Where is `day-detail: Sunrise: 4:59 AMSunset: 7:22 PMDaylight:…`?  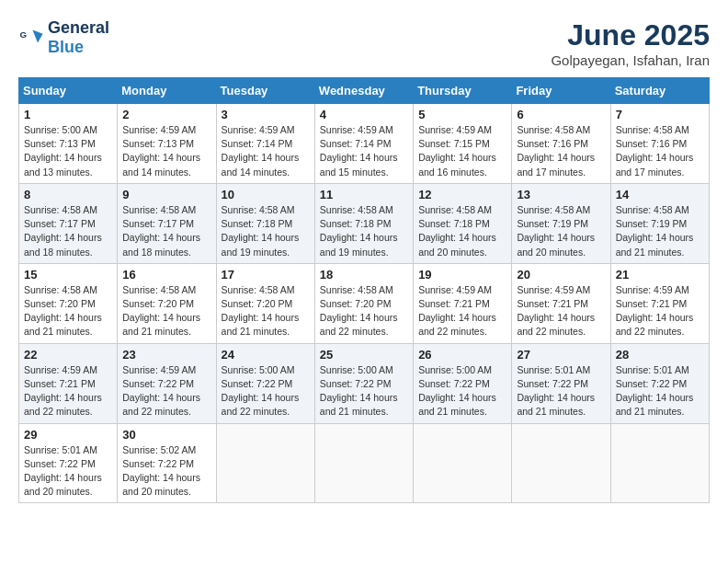
day-detail: Sunrise: 4:59 AMSunset: 7:22 PMDaylight:… is located at coordinates (162, 391).